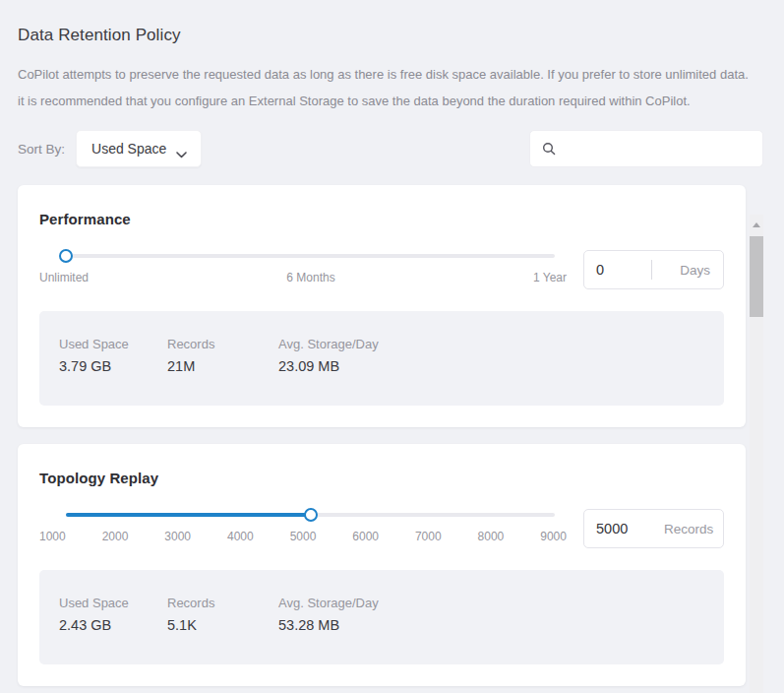 Image resolution: width=784 pixels, height=693 pixels. Describe the element at coordinates (303, 536) in the screenshot. I see `slider-tick-labels: 1000 2000 3000 4000 5000 6000 7000 8000 …` at that location.